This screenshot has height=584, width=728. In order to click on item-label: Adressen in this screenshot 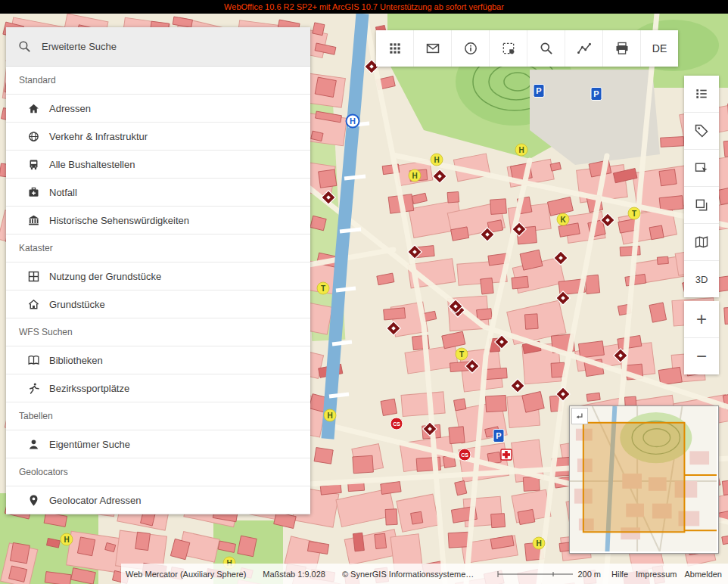, I will do `click(70, 109)`.